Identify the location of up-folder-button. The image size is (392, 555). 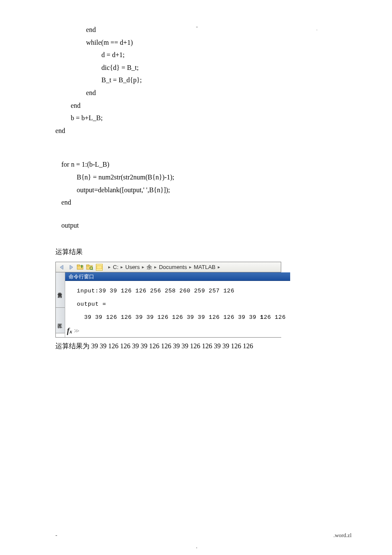
(81, 267).